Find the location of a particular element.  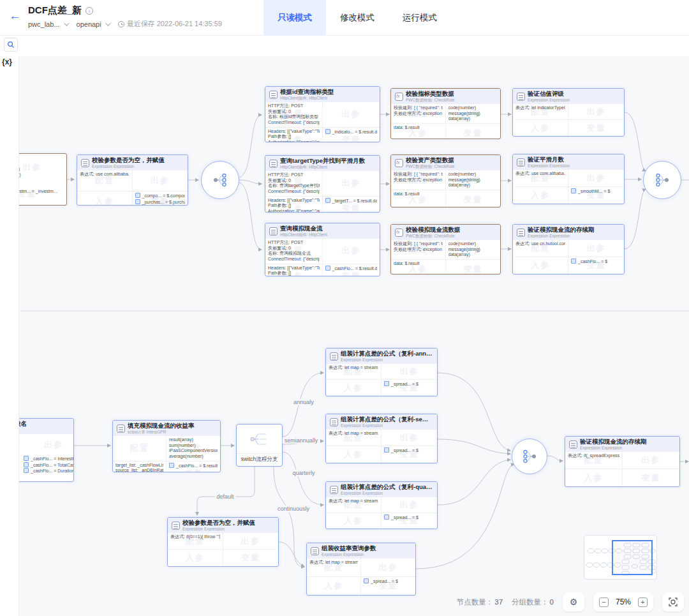

node-switch-branch: switch流程分支 is located at coordinates (259, 446).